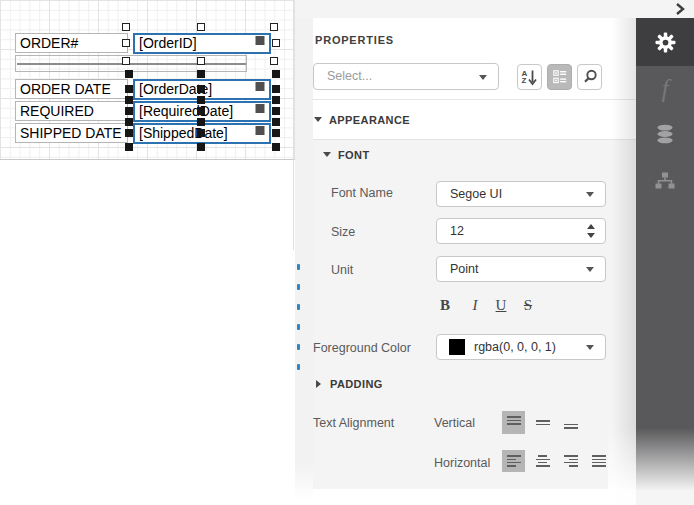 Image resolution: width=694 pixels, height=505 pixels. What do you see at coordinates (474, 100) in the screenshot?
I see `divider` at bounding box center [474, 100].